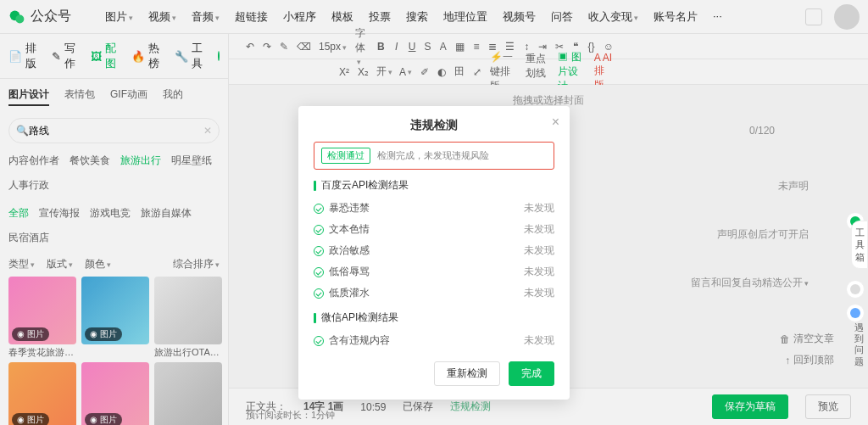  Describe the element at coordinates (434, 317) in the screenshot. I see `section-weixin: 微信API检测结果` at that location.